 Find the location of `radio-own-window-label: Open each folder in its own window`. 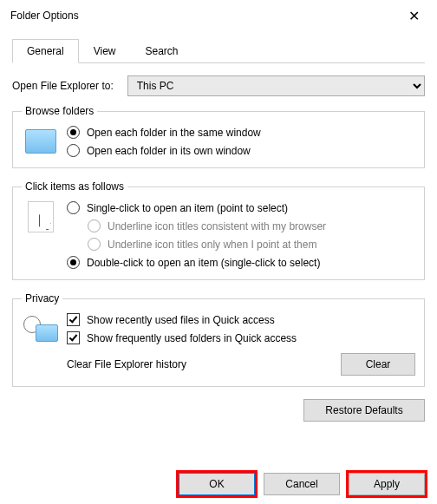

radio-own-window-label: Open each folder in its own window is located at coordinates (168, 151).